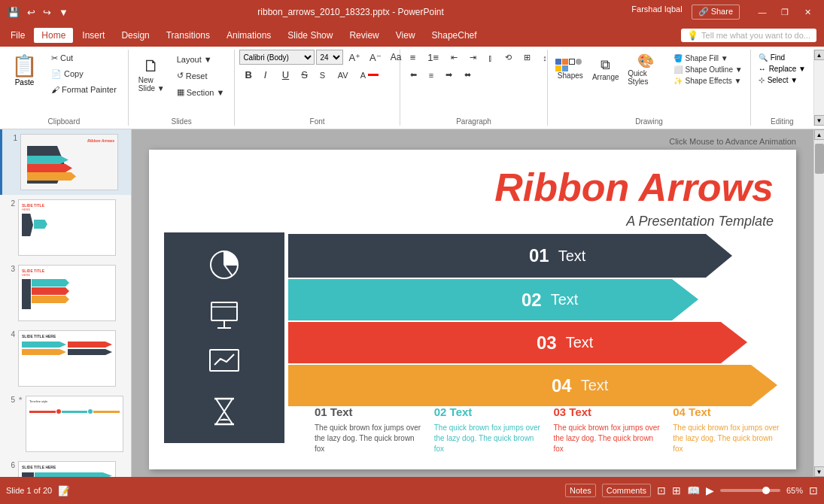 This screenshot has height=504, width=824. I want to click on align-center-button: ≡, so click(431, 75).